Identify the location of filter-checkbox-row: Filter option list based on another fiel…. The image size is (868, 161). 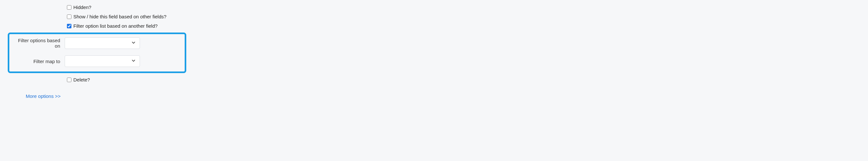
(468, 26).